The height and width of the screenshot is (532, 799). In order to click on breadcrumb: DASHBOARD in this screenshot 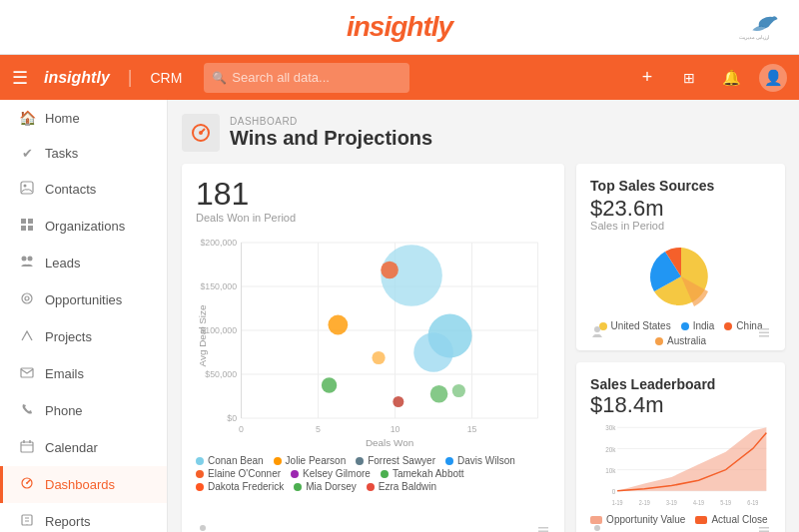, I will do `click(332, 122)`.